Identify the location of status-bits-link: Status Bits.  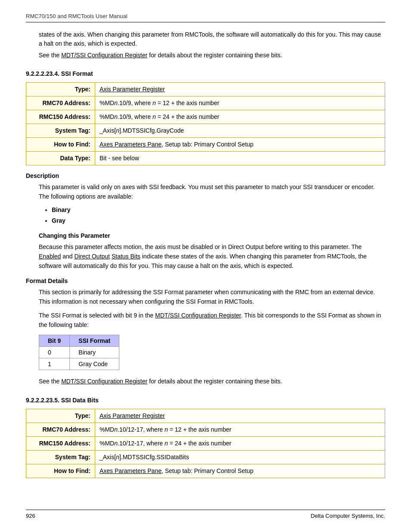
(126, 256).